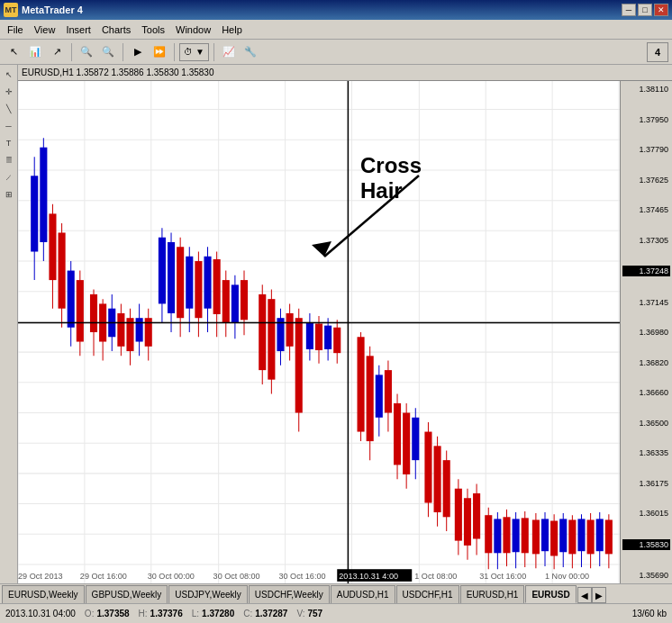 This screenshot has width=672, height=623. Describe the element at coordinates (301, 614) in the screenshot. I see `status-volume-label: V:` at that location.